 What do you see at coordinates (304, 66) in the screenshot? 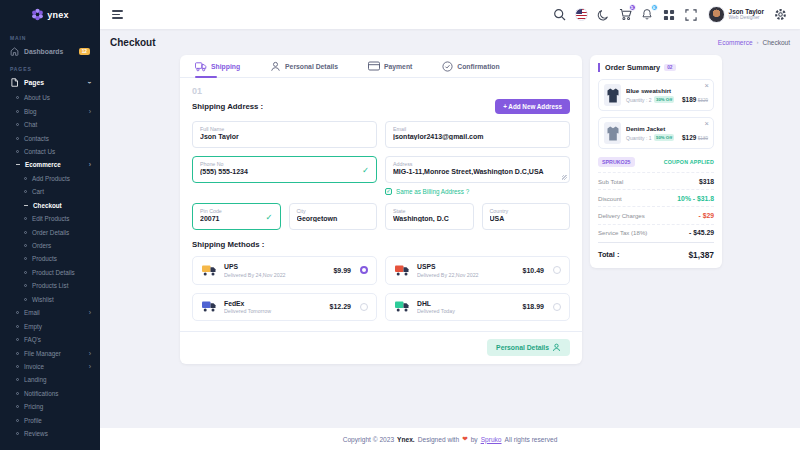
I see `tab-personal-details: Personal Details` at bounding box center [304, 66].